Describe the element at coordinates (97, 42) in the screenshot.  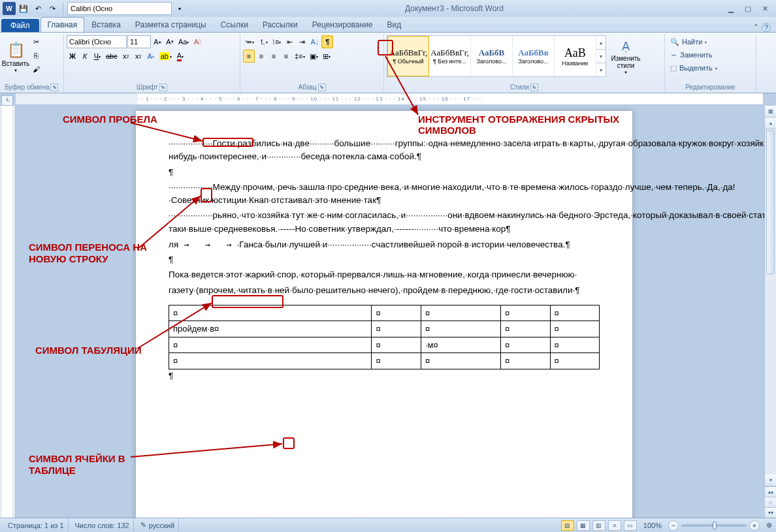
I see `font-name-select` at that location.